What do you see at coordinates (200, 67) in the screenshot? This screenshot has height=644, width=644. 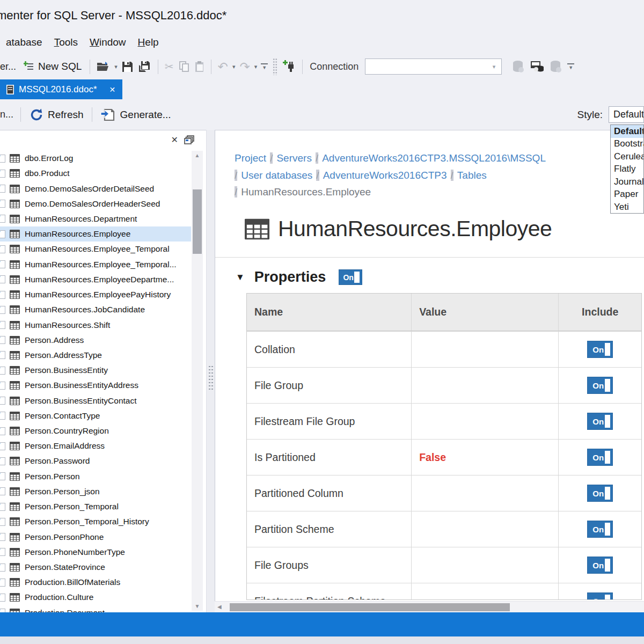 I see `paste-button` at bounding box center [200, 67].